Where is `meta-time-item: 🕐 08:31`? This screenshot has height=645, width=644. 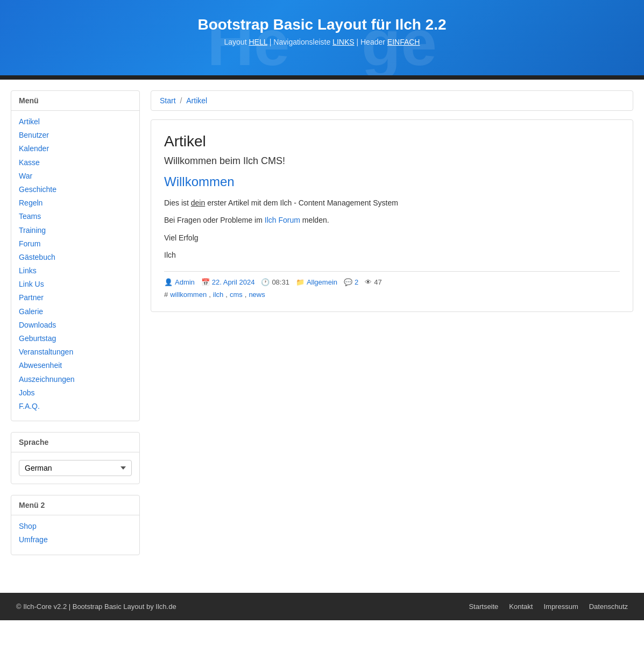 meta-time-item: 🕐 08:31 is located at coordinates (275, 282).